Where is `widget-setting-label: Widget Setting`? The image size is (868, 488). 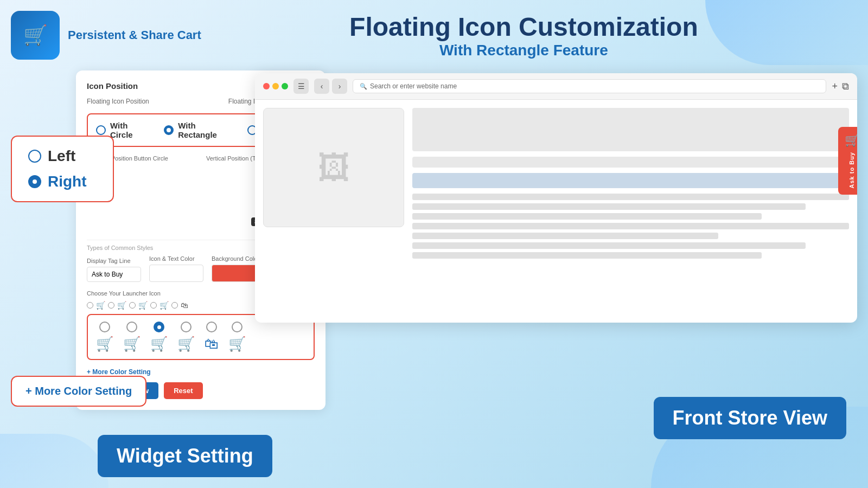 widget-setting-label: Widget Setting is located at coordinates (185, 456).